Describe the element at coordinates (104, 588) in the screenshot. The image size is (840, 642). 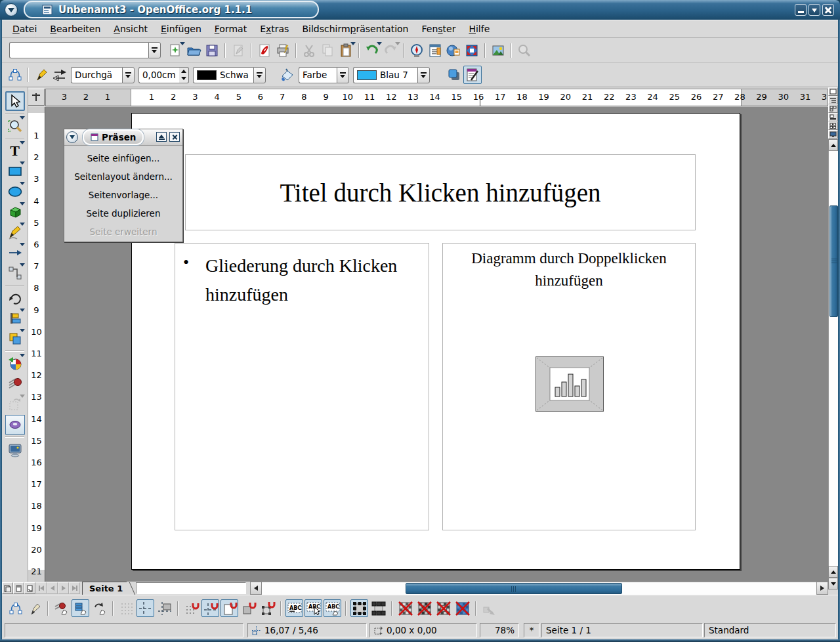
I see `page-tab-seite-1: Seite 1` at that location.